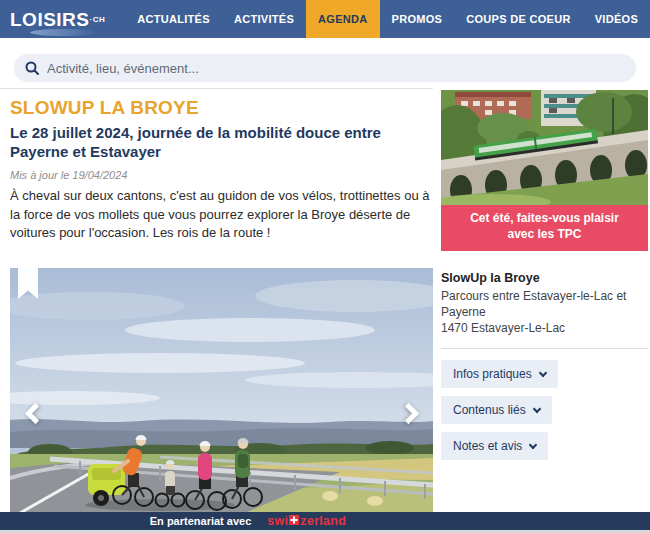 This screenshot has width=650, height=533. I want to click on article-body: À cheval sur deux cantons, c'est au guid…, so click(222, 214).